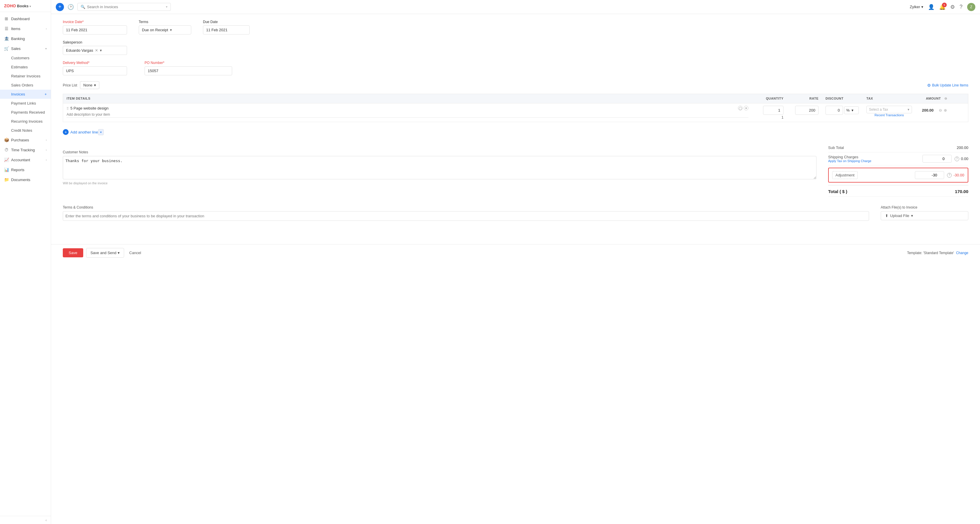 The height and width of the screenshot is (524, 980). I want to click on add-line-dropdown-icon: ▾, so click(101, 132).